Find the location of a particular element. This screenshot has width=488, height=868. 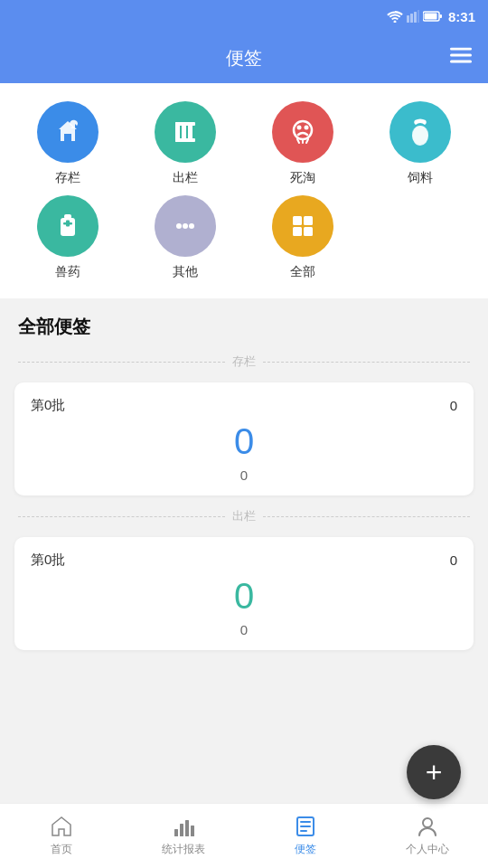

divider-text-cunlan: 存栏 is located at coordinates (244, 362).